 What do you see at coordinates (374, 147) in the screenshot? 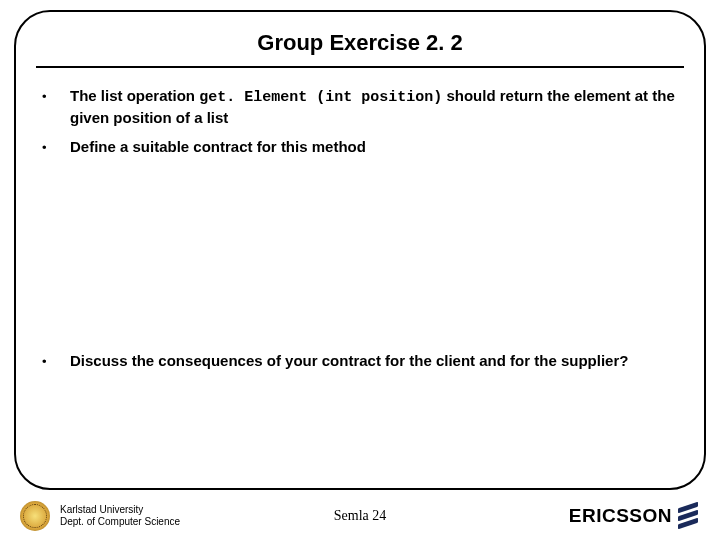
I see `bullet-2-text: Define a suitable contract for this meth…` at bounding box center [374, 147].